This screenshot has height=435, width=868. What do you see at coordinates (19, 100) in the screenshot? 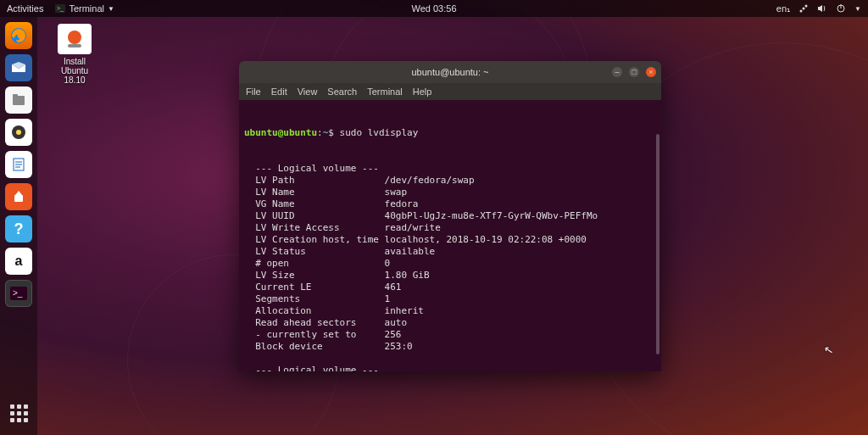
I see `dock-item-files` at bounding box center [19, 100].